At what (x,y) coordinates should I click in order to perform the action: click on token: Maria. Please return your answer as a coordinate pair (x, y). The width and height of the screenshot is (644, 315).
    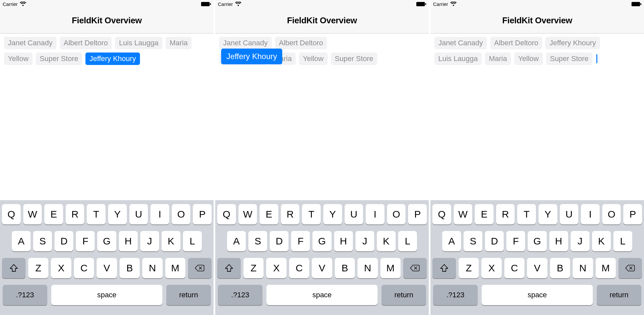
    Looking at the image, I should click on (498, 59).